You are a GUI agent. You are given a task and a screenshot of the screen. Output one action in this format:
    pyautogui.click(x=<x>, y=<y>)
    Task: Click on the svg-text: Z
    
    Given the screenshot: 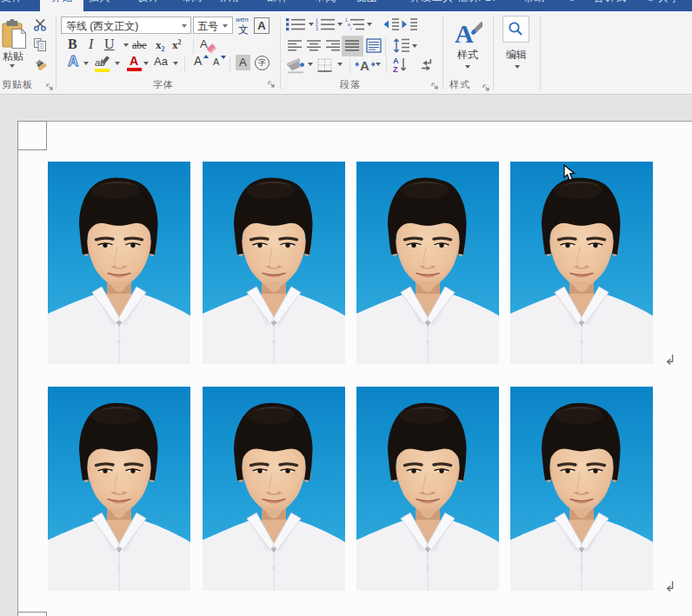 What is the action you would take?
    pyautogui.click(x=396, y=70)
    